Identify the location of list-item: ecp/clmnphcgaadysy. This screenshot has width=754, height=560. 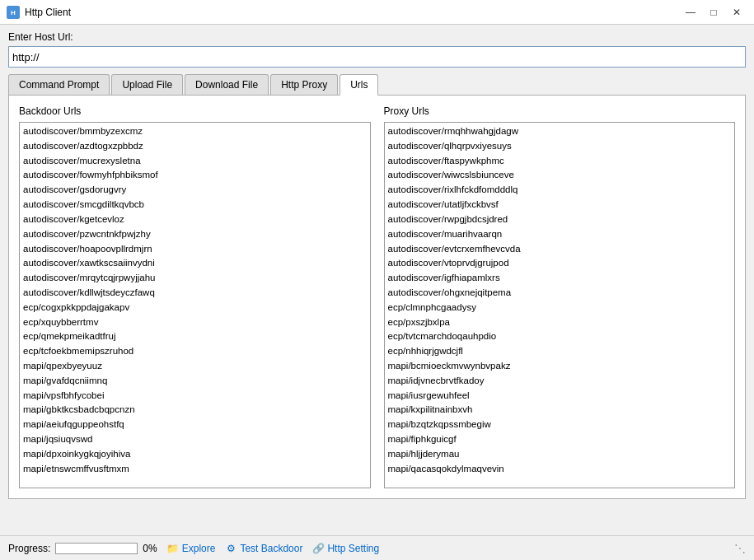
(560, 308).